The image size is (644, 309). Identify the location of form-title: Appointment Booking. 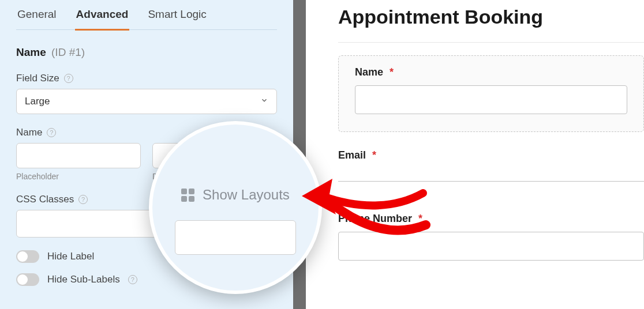
(491, 17).